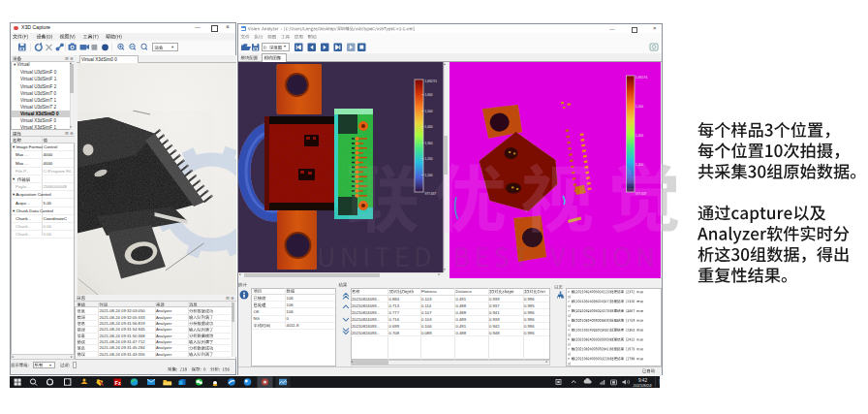 The height and width of the screenshot is (414, 868). What do you see at coordinates (118, 383) in the screenshot?
I see `svg-text: Fz` at bounding box center [118, 383].